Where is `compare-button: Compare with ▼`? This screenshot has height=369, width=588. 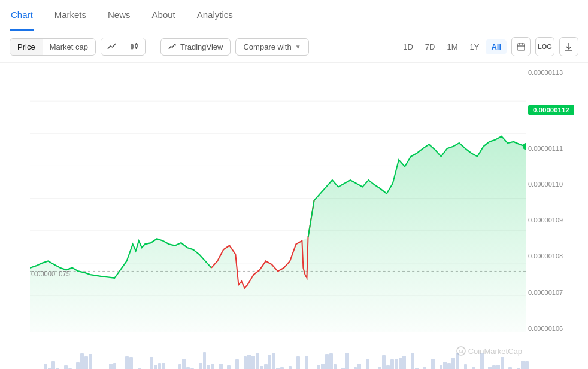 compare-button: Compare with ▼ is located at coordinates (272, 47).